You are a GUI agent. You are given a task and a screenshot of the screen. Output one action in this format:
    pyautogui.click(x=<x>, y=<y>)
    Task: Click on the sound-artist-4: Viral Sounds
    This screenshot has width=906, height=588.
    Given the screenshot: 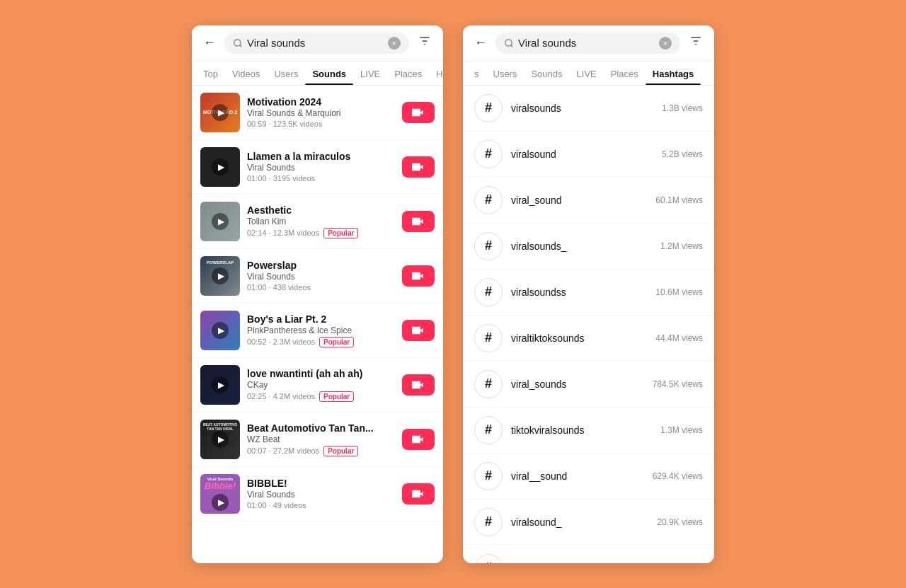 What is the action you would take?
    pyautogui.click(x=321, y=277)
    